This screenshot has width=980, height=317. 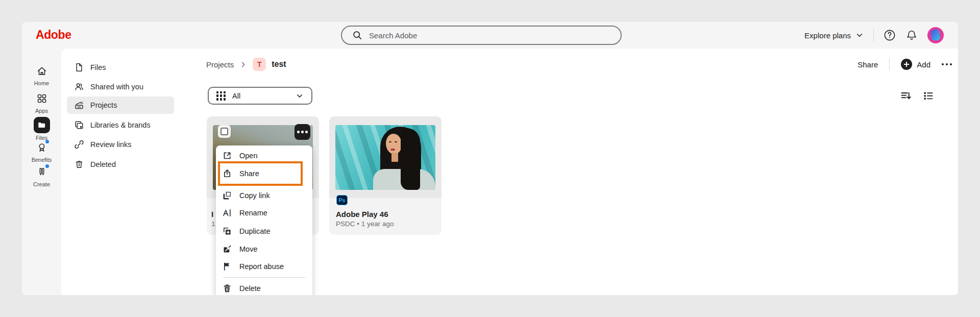 I want to click on menu-item-rename: Rename, so click(x=264, y=213).